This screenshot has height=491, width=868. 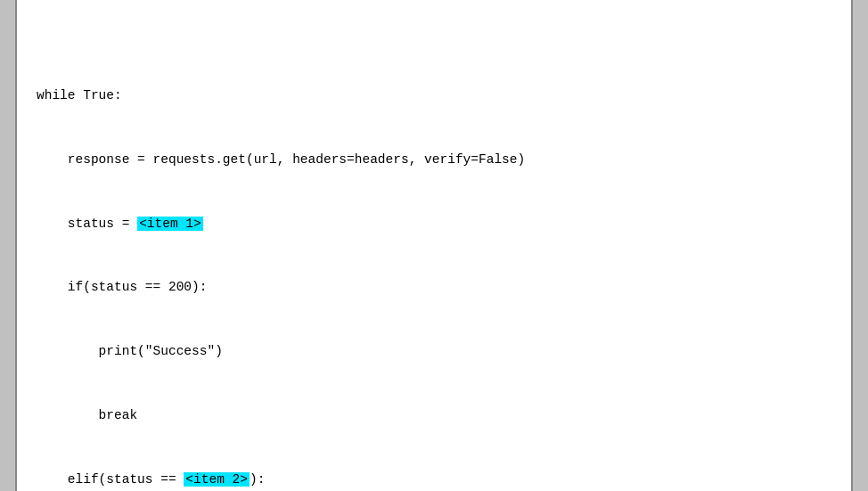 What do you see at coordinates (170, 224) in the screenshot?
I see `item1-highlight: <item 1>` at bounding box center [170, 224].